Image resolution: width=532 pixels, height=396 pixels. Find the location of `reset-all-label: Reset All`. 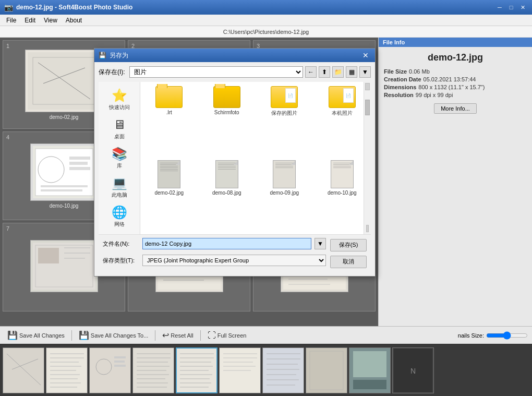

reset-all-label: Reset All is located at coordinates (182, 335).